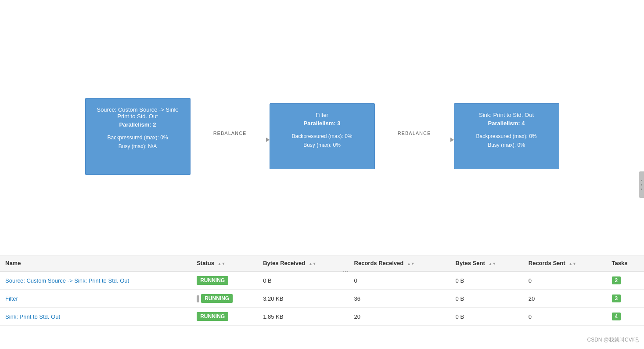  I want to click on arrow1-body, so click(228, 140).